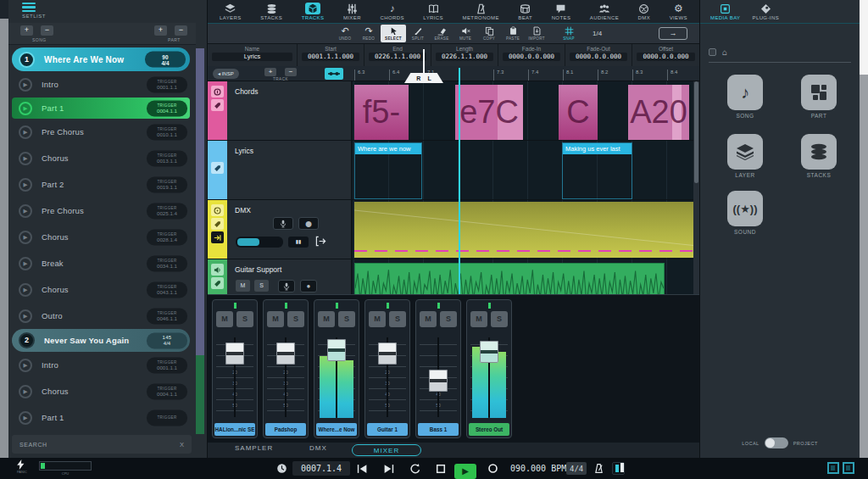  What do you see at coordinates (522, 73) in the screenshot?
I see `timeline-ruler: 6.3 6.4 7.1 7.3 7.4 8.1 8.2 8.3 8.4` at bounding box center [522, 73].